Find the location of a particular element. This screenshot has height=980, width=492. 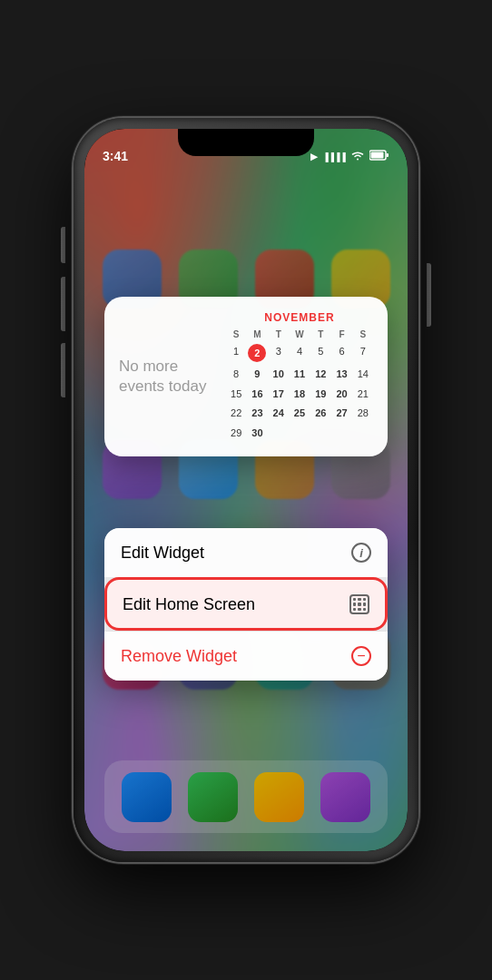

cal-5: 5 is located at coordinates (320, 353).